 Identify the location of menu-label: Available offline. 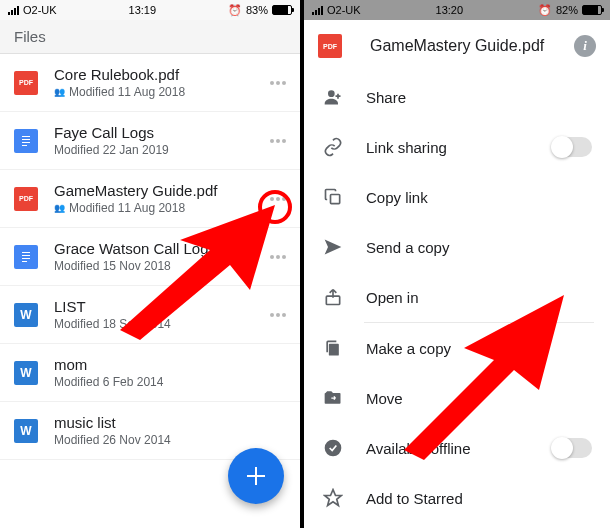
(448, 448).